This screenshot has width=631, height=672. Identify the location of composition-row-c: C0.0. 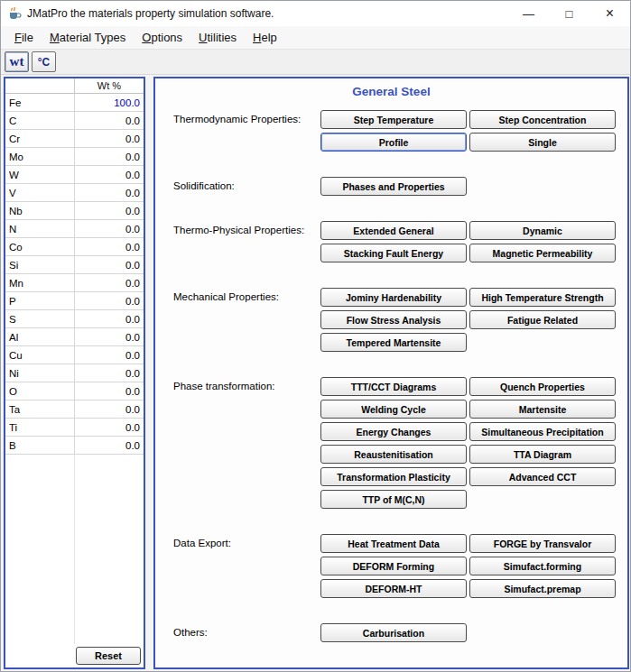
(74, 121).